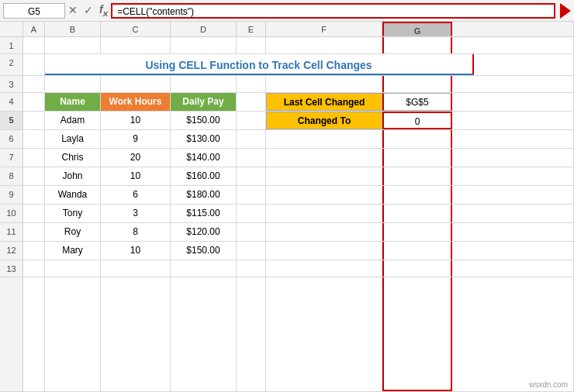  What do you see at coordinates (324, 177) in the screenshot?
I see `cell-f8` at bounding box center [324, 177].